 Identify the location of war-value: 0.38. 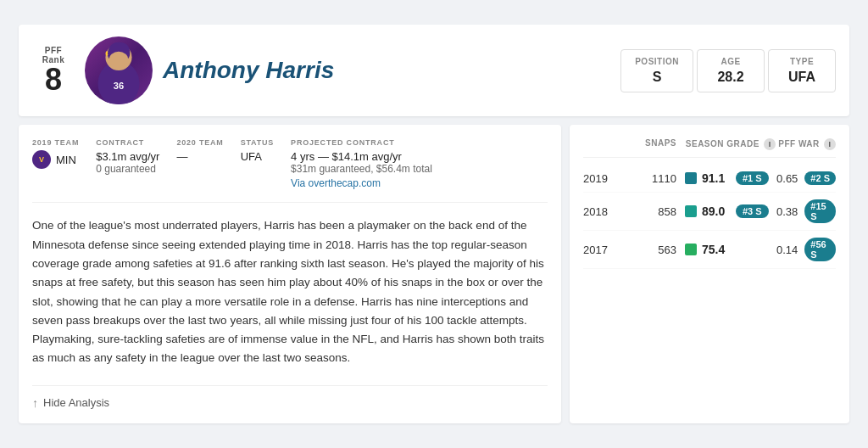
(787, 212).